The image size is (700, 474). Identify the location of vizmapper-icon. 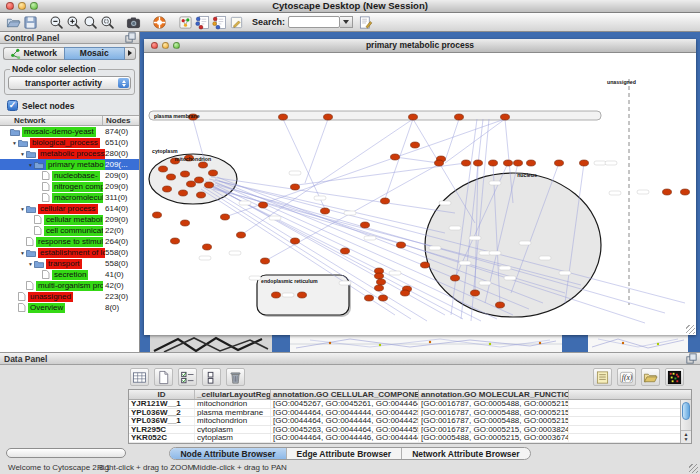
(186, 22).